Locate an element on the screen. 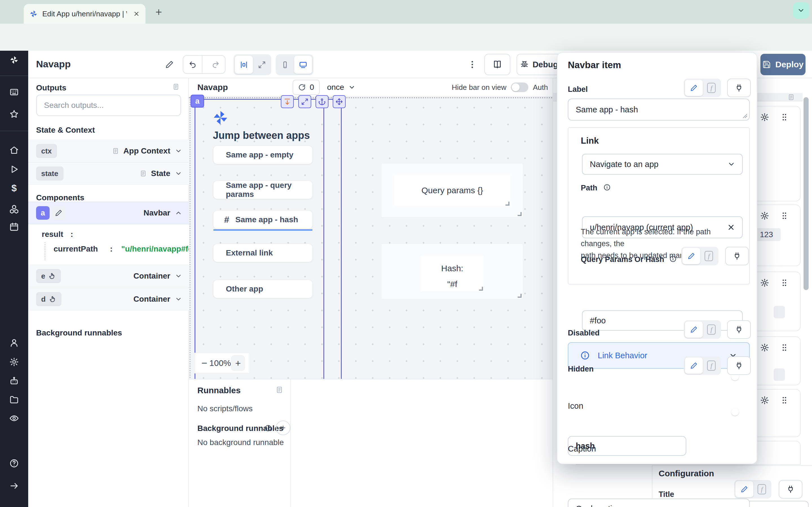 This screenshot has width=812, height=507. browser-tab: Edit App u/henri/navapp | Win is located at coordinates (85, 14).